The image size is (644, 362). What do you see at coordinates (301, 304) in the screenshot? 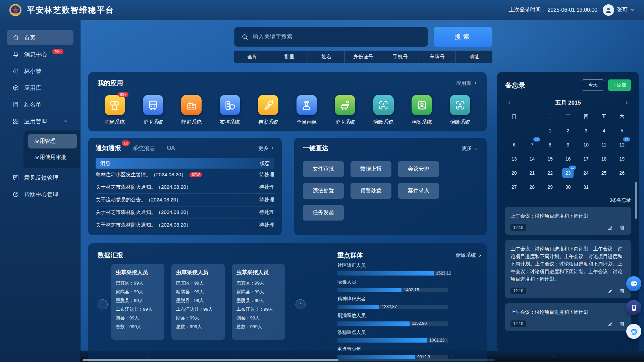
I see `carousel-next-button` at bounding box center [301, 304].